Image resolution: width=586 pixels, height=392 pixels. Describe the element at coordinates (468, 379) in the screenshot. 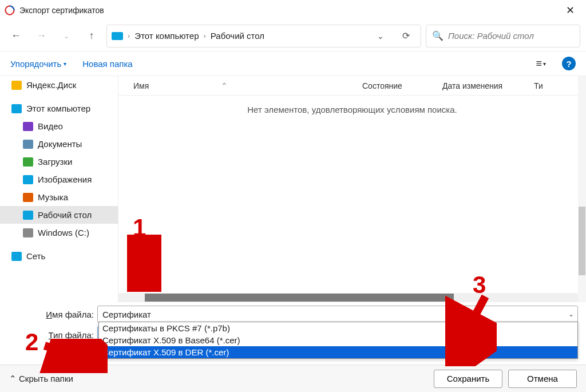

I see `save-button: Сохранить` at that location.